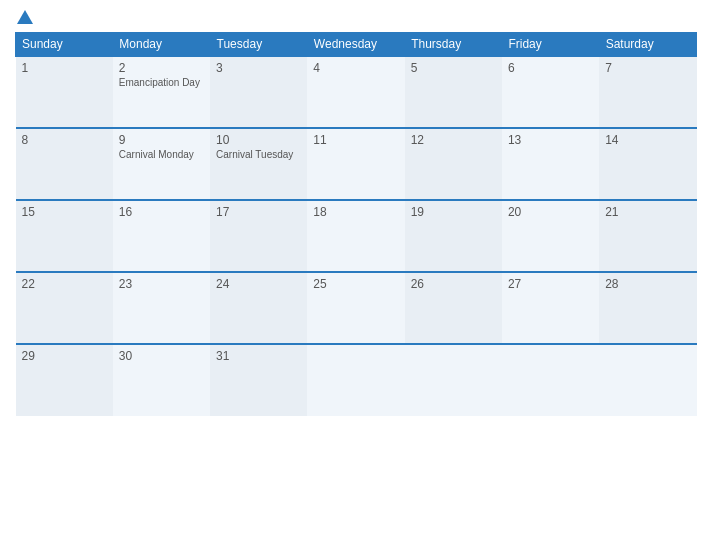 The width and height of the screenshot is (712, 550). Describe the element at coordinates (648, 140) in the screenshot. I see `day-number: 14` at that location.